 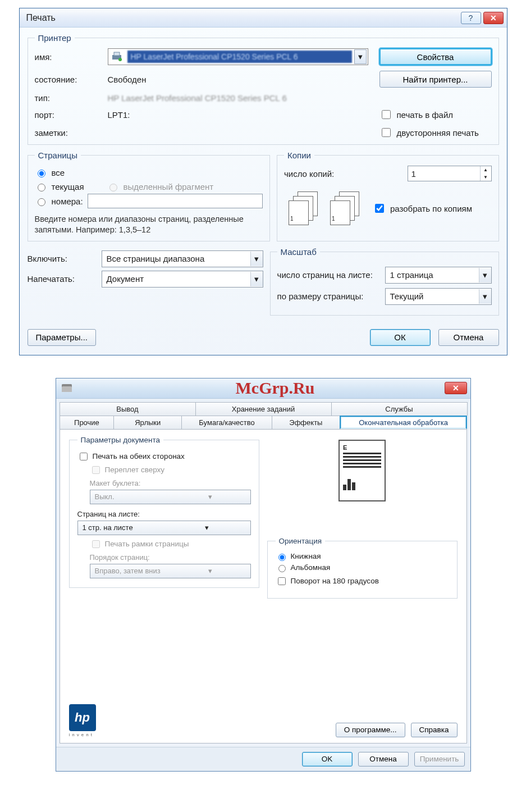 What do you see at coordinates (363, 581) in the screenshot?
I see `rotate180-checkbox: Поворот на 180 градусов` at bounding box center [363, 581].